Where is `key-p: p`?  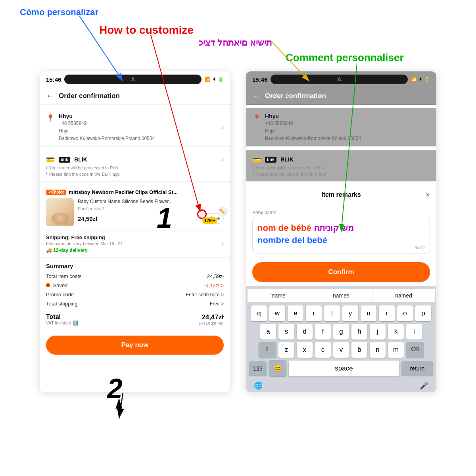
key-p: p is located at coordinates (423, 313).